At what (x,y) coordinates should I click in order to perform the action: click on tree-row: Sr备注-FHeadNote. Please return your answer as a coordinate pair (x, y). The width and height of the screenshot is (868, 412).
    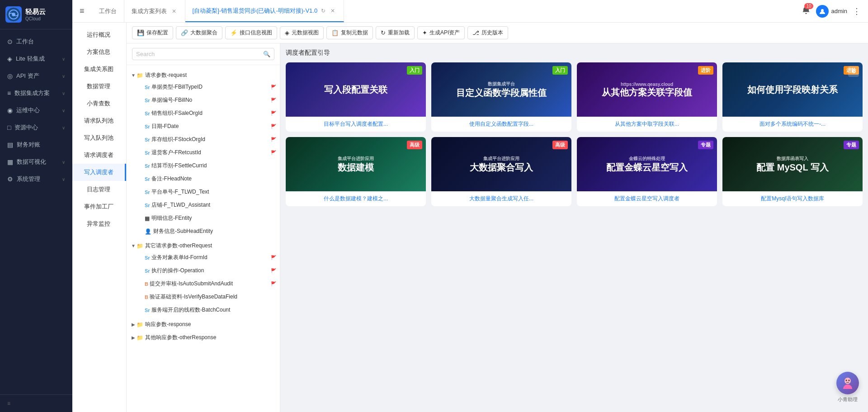
    Looking at the image, I should click on (203, 179).